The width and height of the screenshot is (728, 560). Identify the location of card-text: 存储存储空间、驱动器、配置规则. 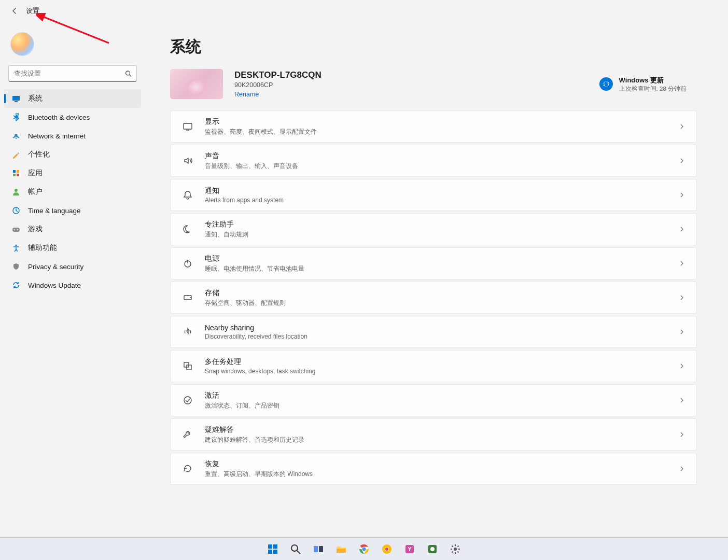
(442, 298).